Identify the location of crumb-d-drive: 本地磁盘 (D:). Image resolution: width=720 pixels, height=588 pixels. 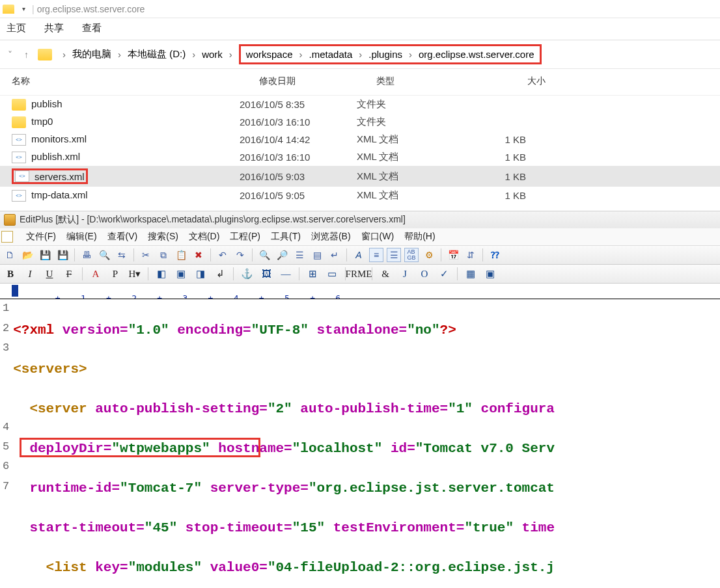
(156, 55).